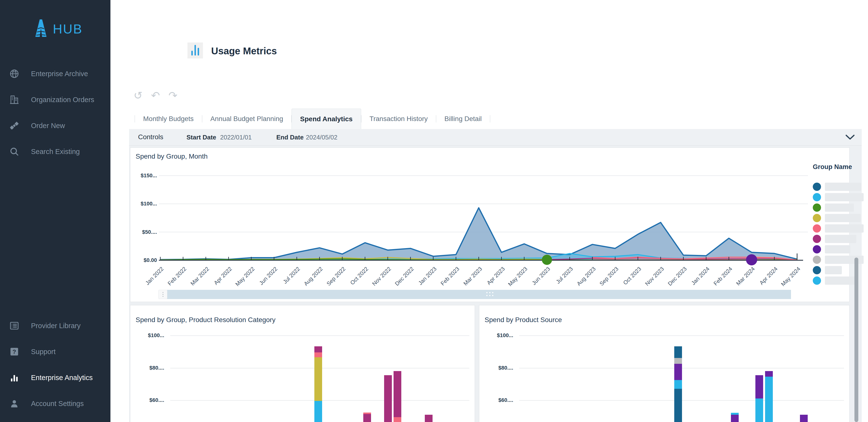  Describe the element at coordinates (584, 279) in the screenshot. I see `x-tick-label: Aug 2023` at that location.